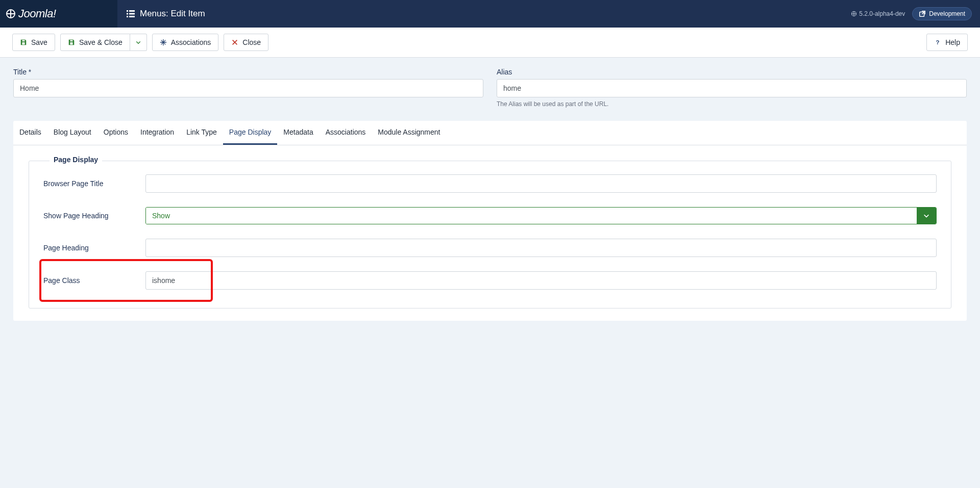 The image size is (980, 488). I want to click on app-header: Joomla! Menus: Edit Item 5.2.0-alpha4-de…, so click(490, 14).